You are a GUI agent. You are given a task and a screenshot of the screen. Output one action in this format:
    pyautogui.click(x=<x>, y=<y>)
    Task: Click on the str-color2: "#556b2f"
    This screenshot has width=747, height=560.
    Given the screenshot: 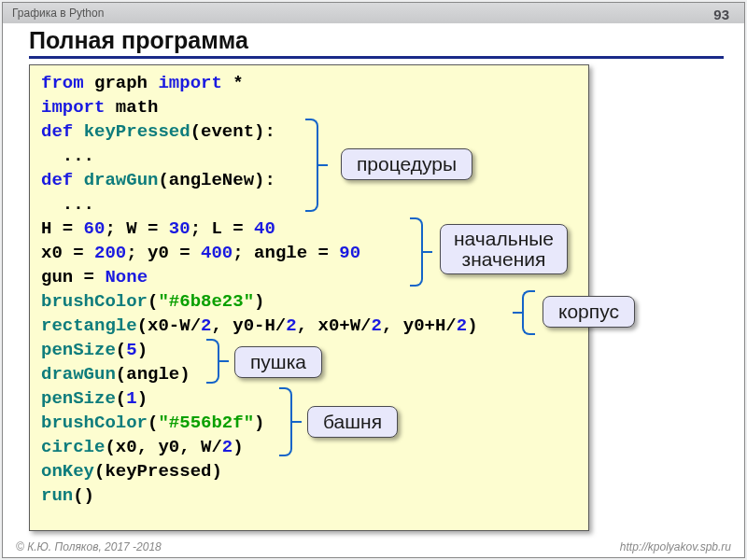 What is the action you would take?
    pyautogui.click(x=205, y=423)
    